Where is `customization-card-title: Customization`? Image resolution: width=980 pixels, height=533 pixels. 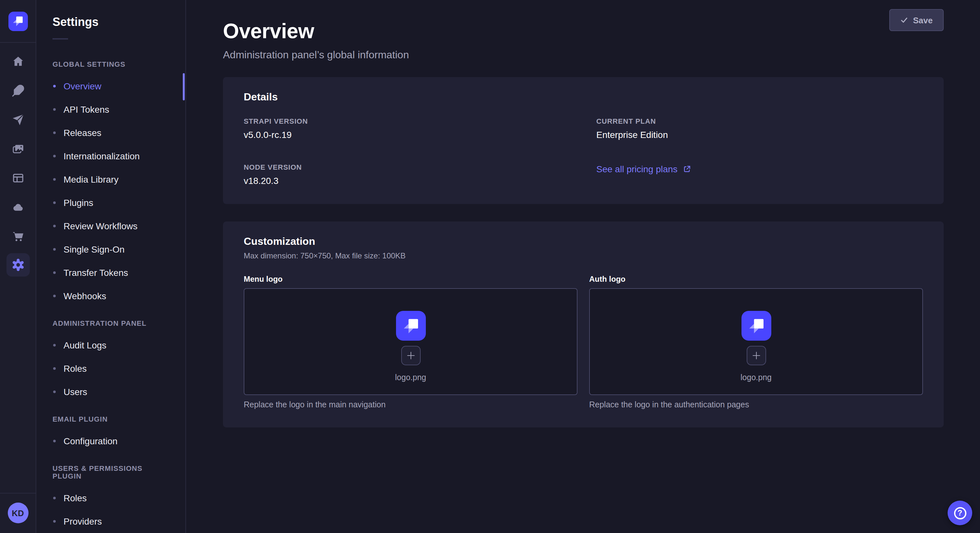
customization-card-title: Customization is located at coordinates (584, 242).